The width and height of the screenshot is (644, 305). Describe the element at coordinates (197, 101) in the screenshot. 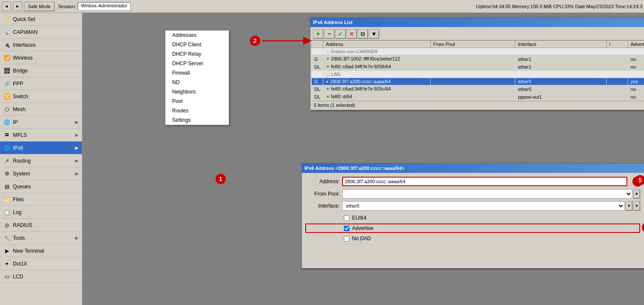

I see `menu-item-pool: Pool` at that location.